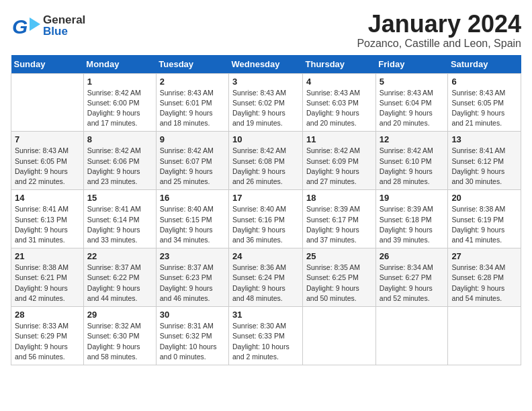  I want to click on day-info: Sunrise: 8:38 AM Sunset: 6:19 PM Dayligh…, so click(484, 224).